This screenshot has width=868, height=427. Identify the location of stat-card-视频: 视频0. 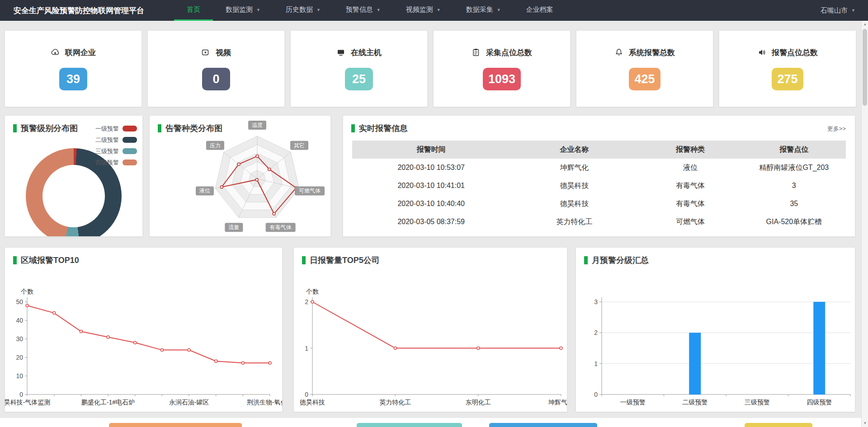
(216, 69).